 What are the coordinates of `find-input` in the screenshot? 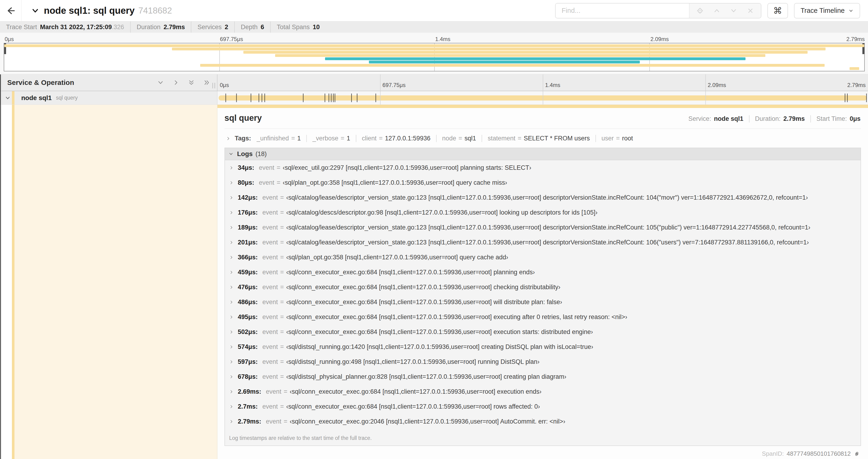 It's located at (622, 11).